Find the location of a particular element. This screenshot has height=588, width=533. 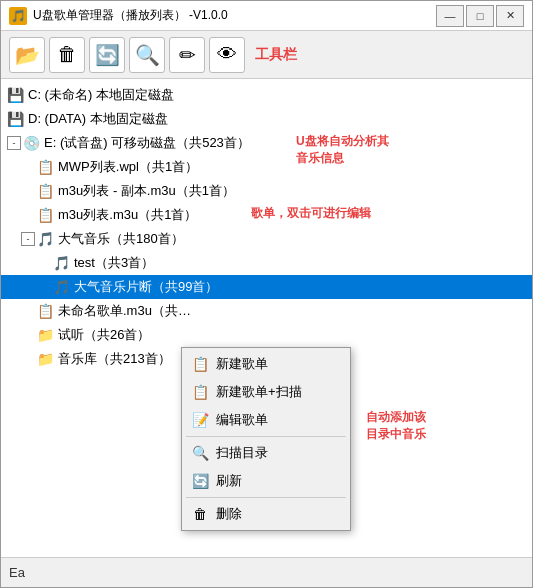

toolbar: 📂 🗑 🔄 🔍 ✏ 👁 工具栏 is located at coordinates (266, 55).